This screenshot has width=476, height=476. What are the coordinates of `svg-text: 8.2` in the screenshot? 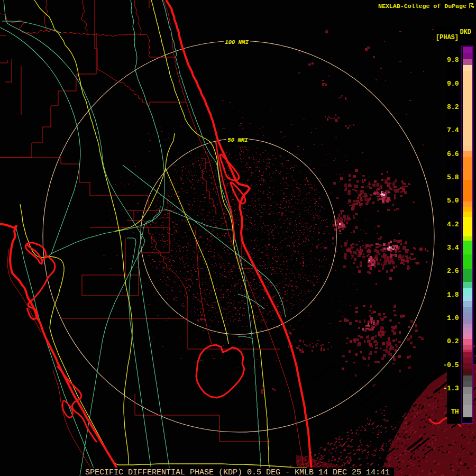 It's located at (453, 107).